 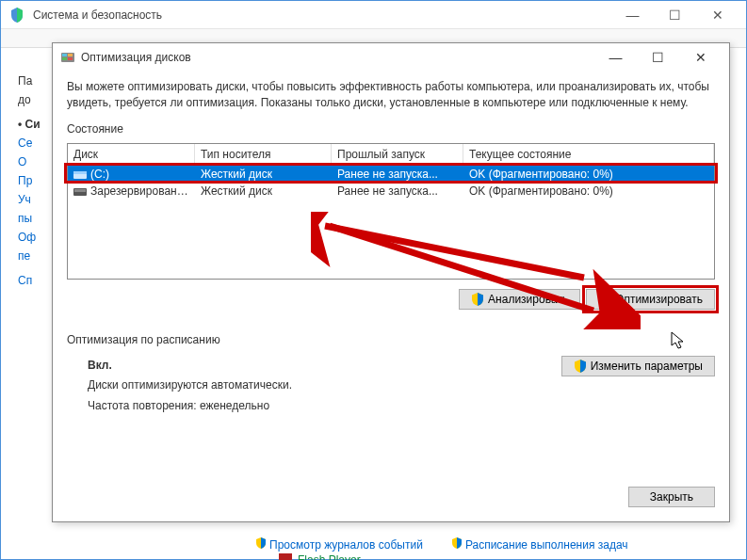 What do you see at coordinates (674, 15) in the screenshot?
I see `parent-maximize-button: ☐` at bounding box center [674, 15].